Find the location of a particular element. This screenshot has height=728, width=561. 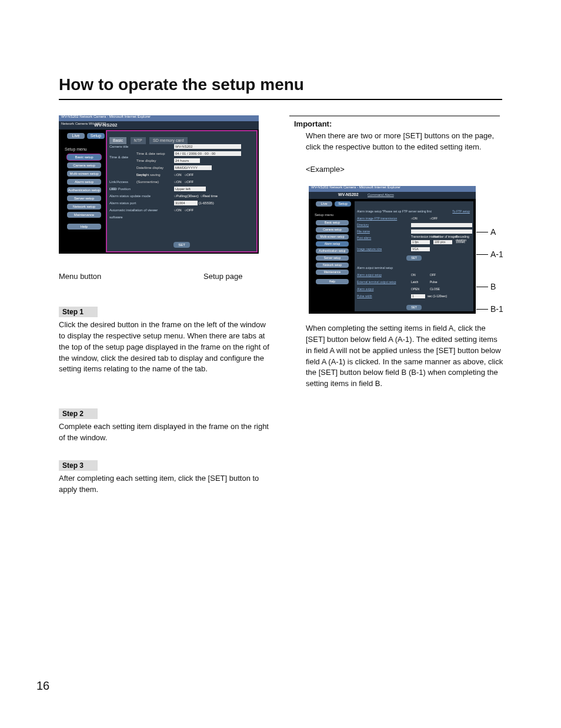

page-title: How to operate the setup menu is located at coordinates (181, 85).